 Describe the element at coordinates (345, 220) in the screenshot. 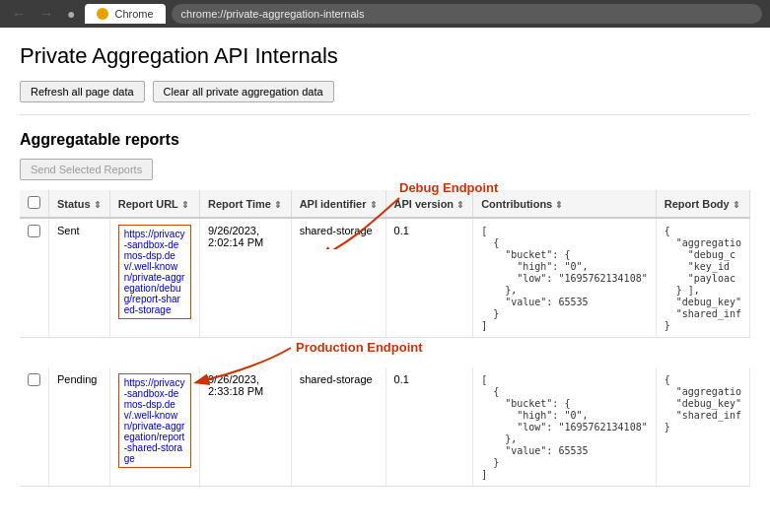

I see `debug-endpoint-arrow` at that location.